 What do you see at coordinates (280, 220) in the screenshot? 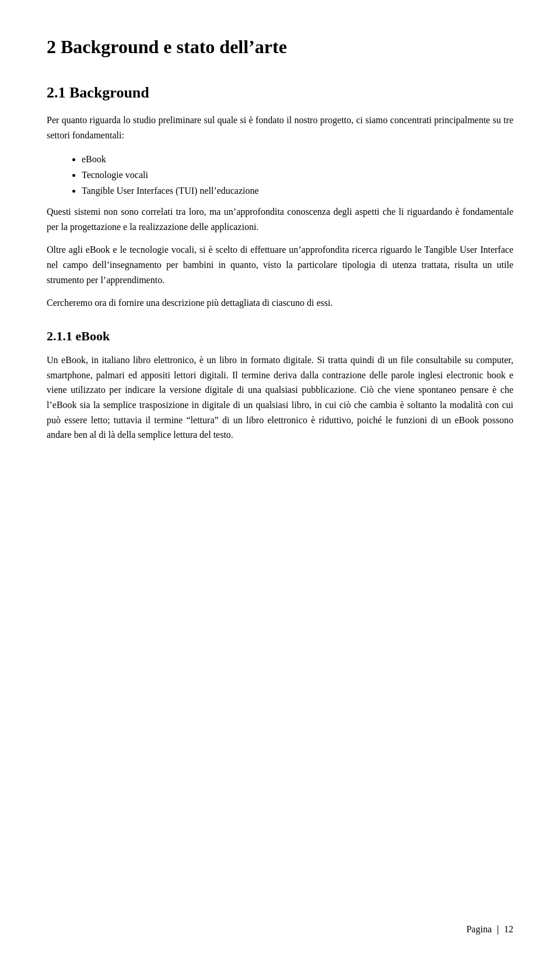
I see `section-2-1-para1: Questi sistemi non sono correlati tra lo…` at bounding box center [280, 220].